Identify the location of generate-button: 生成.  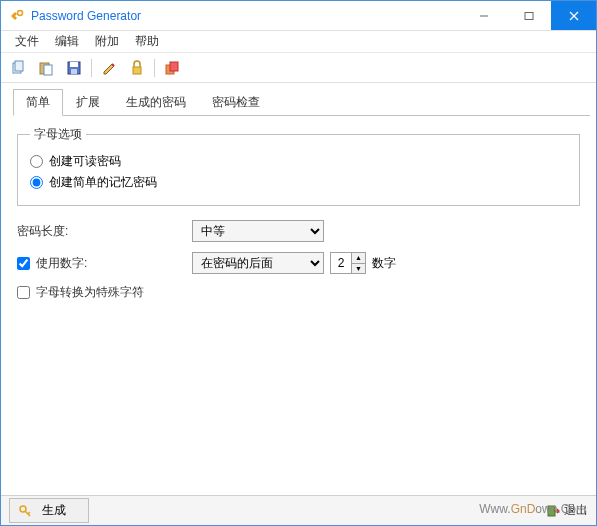
(49, 510).